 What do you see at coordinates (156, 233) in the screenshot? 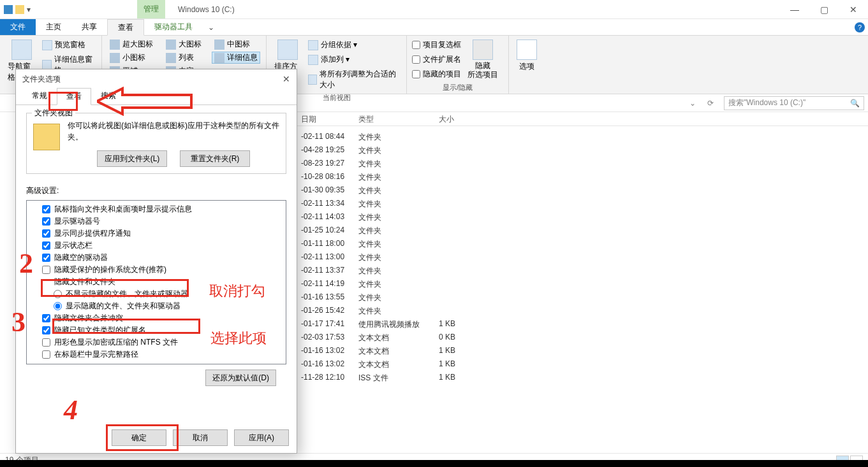
I see `advanced-setting-item: 显示同步提供程序通知` at bounding box center [156, 233].